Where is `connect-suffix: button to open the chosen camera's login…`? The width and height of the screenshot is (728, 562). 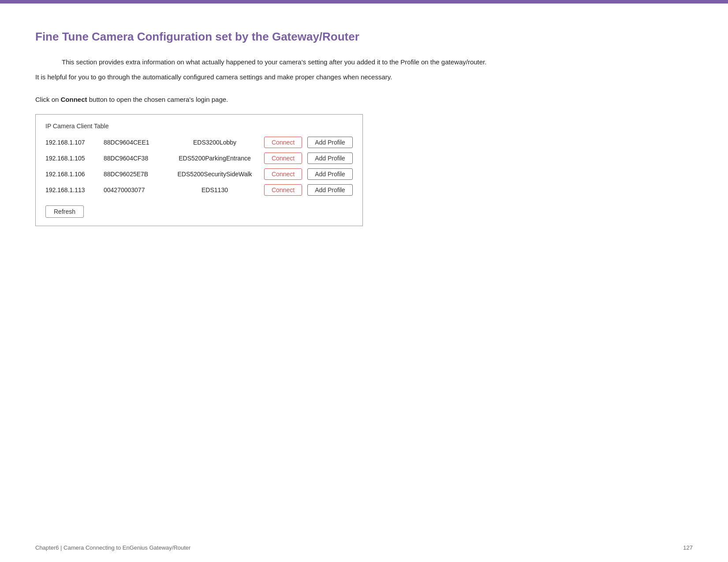 connect-suffix: button to open the chosen camera's login… is located at coordinates (158, 100).